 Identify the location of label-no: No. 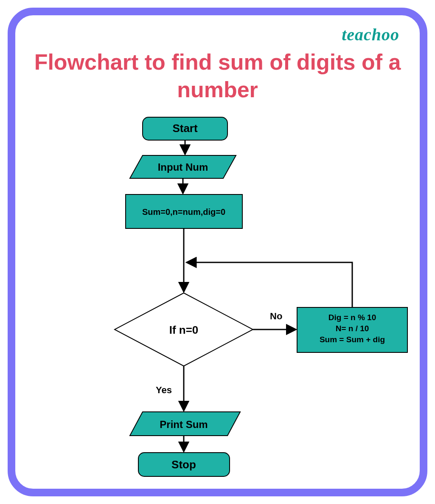
(276, 316).